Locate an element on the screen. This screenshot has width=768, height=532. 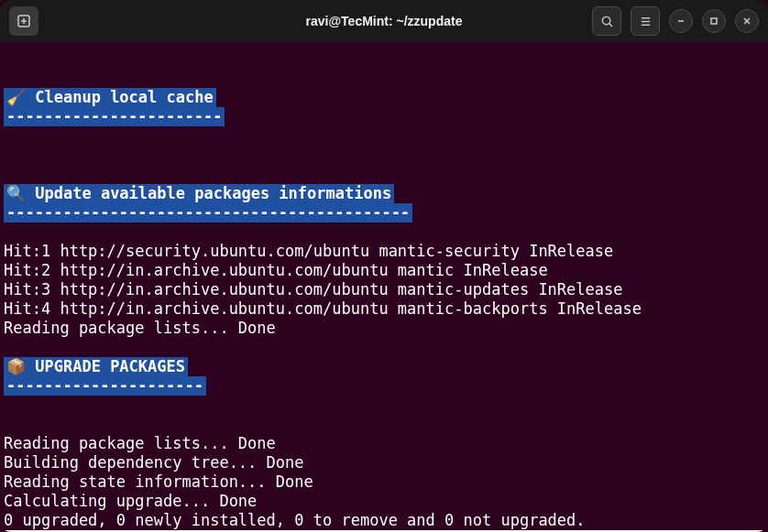
summary-line: 0 upgraded, 0 newly installed, 0 to remo… is located at coordinates (384, 520).